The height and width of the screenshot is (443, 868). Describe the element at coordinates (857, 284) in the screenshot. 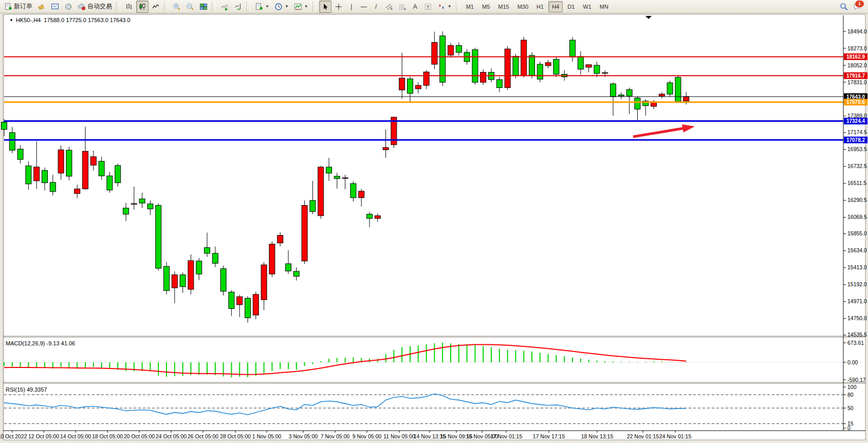

I see `svg-text: 15192.0` at that location.